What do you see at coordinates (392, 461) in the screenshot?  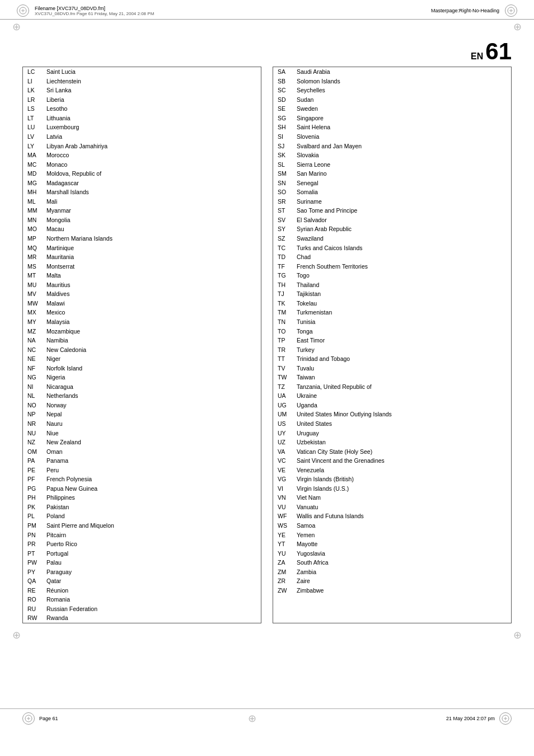 I see `table-row: VCSaint Vincent and the Grenadines` at bounding box center [392, 461].